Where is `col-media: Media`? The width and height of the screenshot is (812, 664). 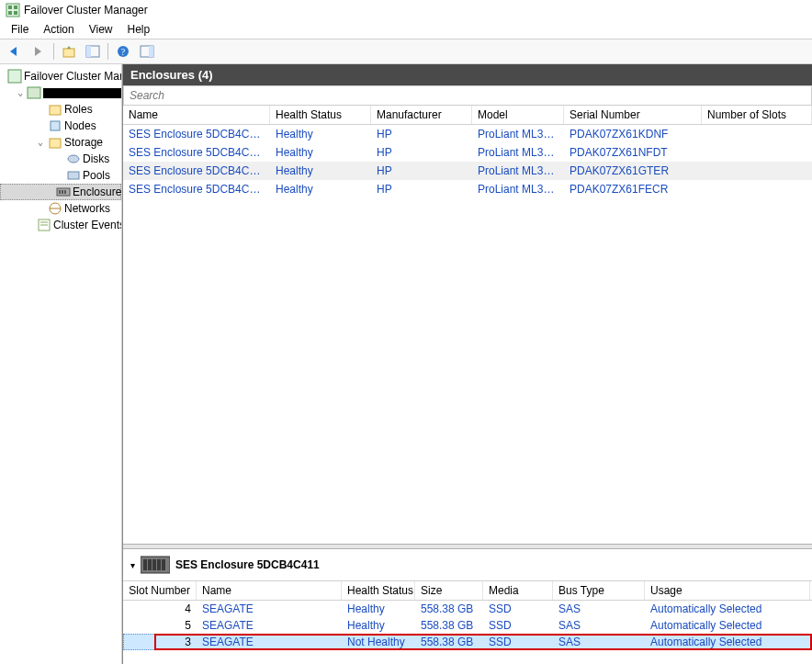 col-media: Media is located at coordinates (518, 591).